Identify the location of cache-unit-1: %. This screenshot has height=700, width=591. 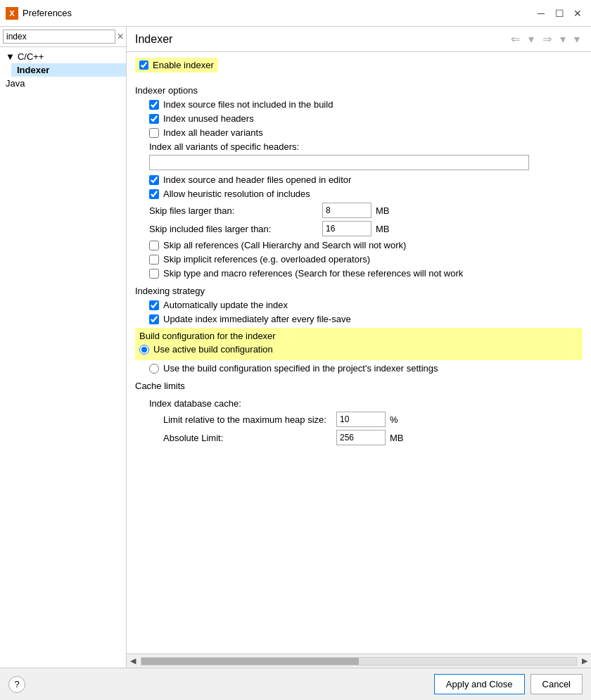
(394, 419).